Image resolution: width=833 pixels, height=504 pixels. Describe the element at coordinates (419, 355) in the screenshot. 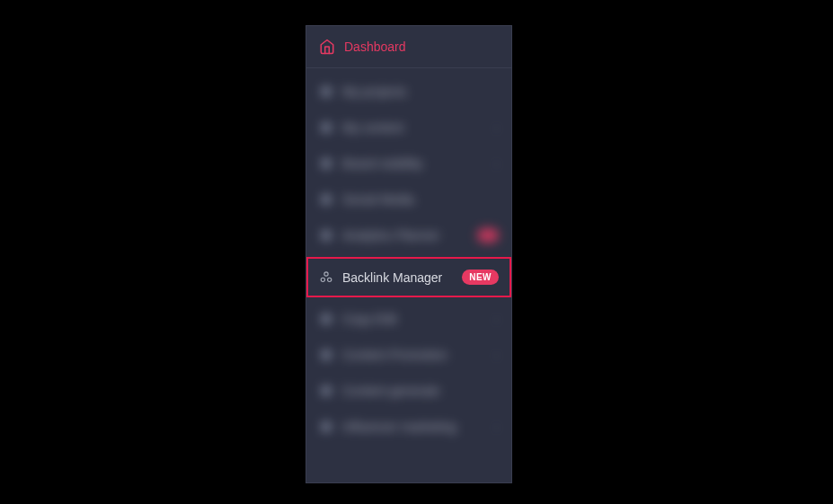

I see `nav-item-label: Content Promotion` at that location.